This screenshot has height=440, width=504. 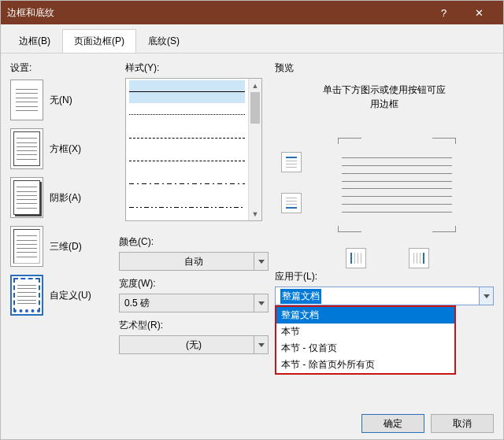 I want to click on style-option-dashed2, so click(x=187, y=161).